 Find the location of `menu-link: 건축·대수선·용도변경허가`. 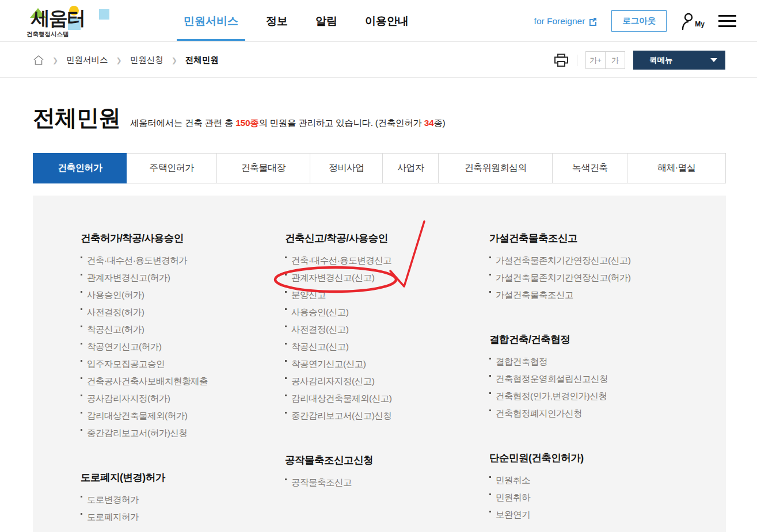

menu-link: 건축·대수선·용도변경허가 is located at coordinates (134, 261).